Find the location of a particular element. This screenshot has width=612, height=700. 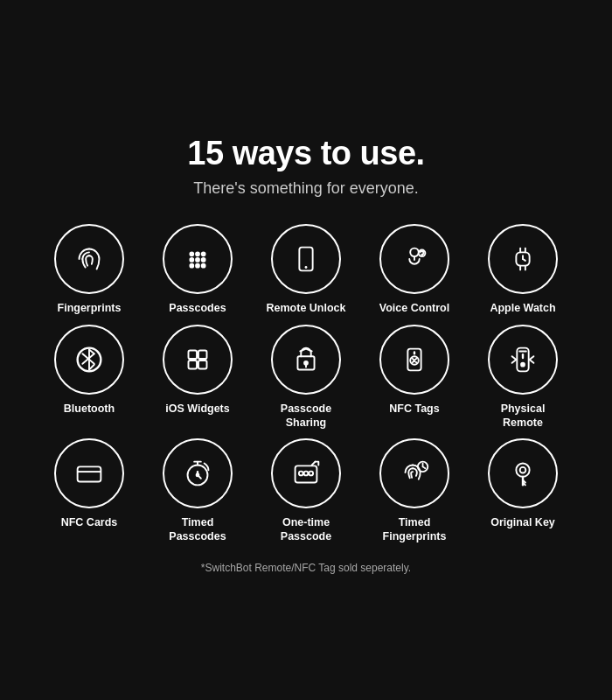

feature-item-fingerprints: Fingerprints is located at coordinates (89, 270).